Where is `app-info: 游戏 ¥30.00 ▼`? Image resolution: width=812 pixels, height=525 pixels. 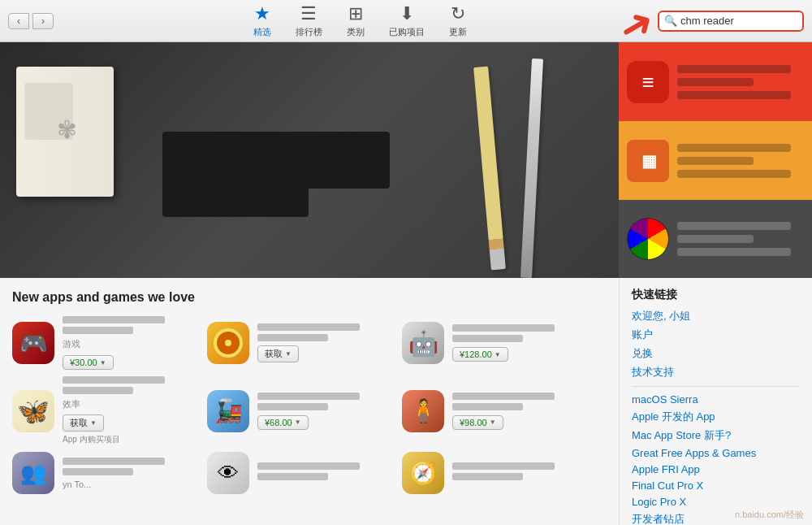 app-info: 游戏 ¥30.00 ▼ is located at coordinates (127, 343).